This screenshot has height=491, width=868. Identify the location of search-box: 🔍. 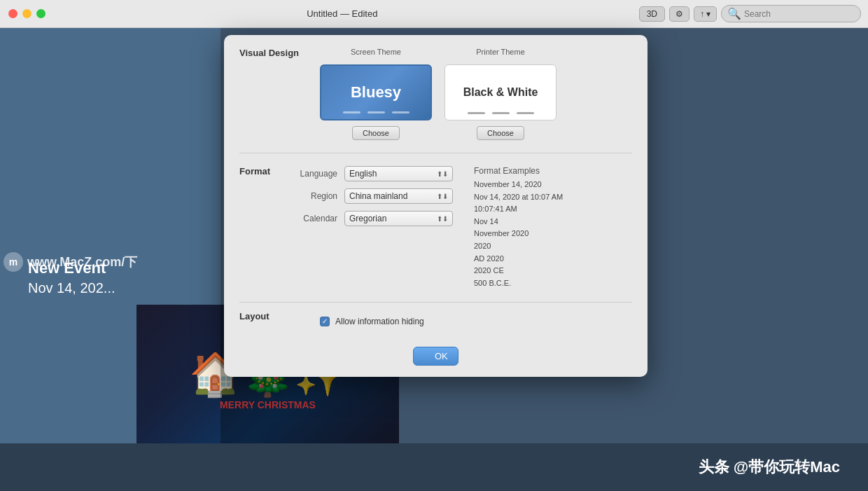
(791, 14).